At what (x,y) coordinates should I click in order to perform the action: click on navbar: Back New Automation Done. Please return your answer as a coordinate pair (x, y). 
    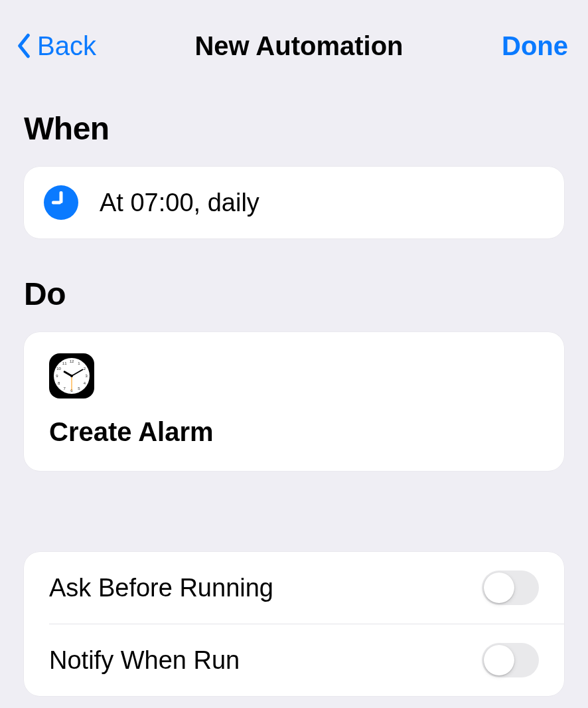
    Looking at the image, I should click on (294, 37).